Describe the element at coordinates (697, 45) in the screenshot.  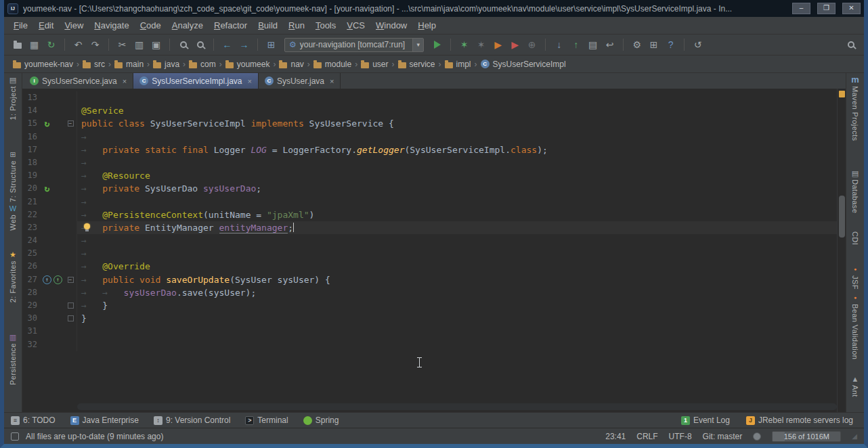
I see `jrebel-sync-icon: ↺` at that location.